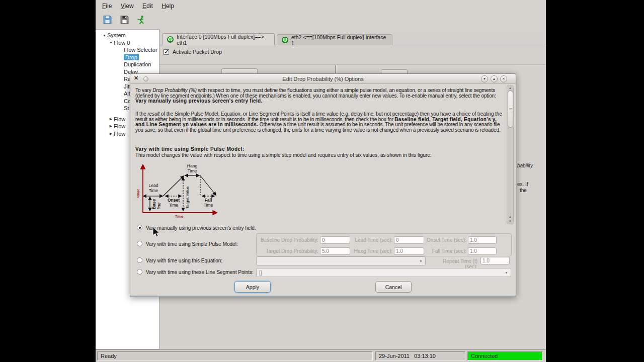  What do you see at coordinates (156, 232) in the screenshot?
I see `mouse-cursor` at bounding box center [156, 232].